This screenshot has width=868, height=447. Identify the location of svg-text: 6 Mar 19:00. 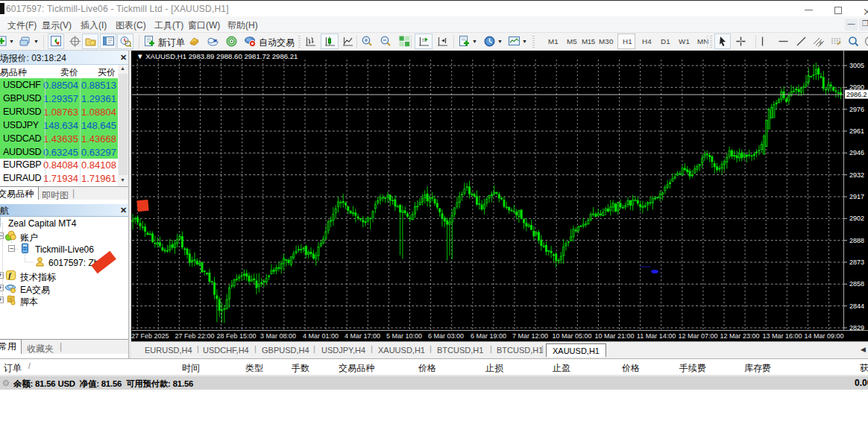
(488, 336).